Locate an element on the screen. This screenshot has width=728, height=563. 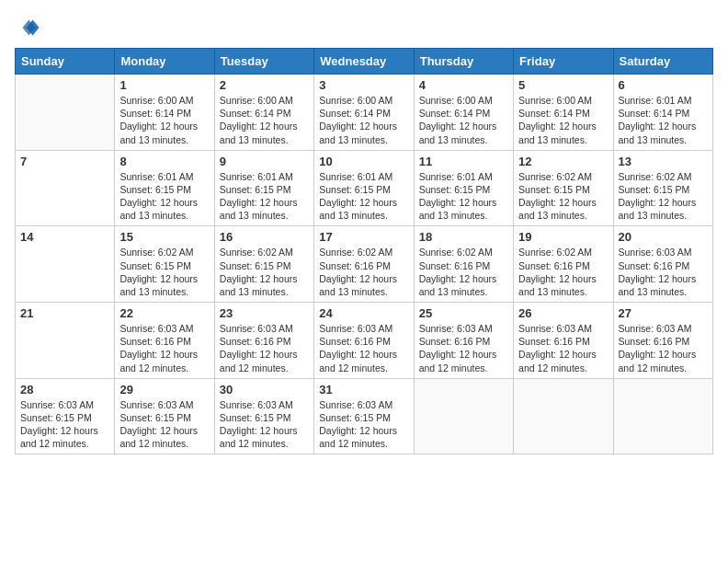
weekday-header-wednesday: Wednesday is located at coordinates (364, 62).